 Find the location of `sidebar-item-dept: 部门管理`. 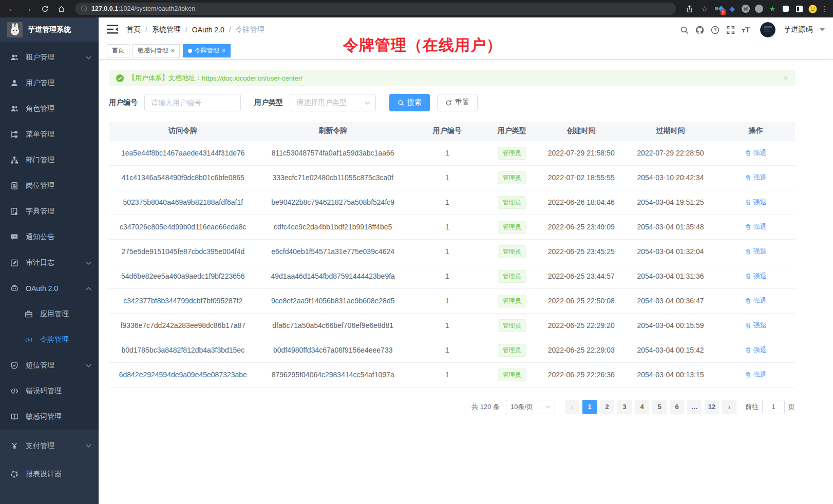

sidebar-item-dept: 部门管理 is located at coordinates (49, 160).